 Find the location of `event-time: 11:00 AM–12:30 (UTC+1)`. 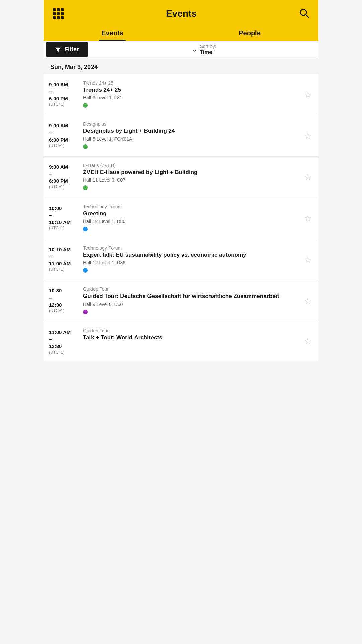

event-time: 11:00 AM–12:30 (UTC+1) is located at coordinates (64, 341).